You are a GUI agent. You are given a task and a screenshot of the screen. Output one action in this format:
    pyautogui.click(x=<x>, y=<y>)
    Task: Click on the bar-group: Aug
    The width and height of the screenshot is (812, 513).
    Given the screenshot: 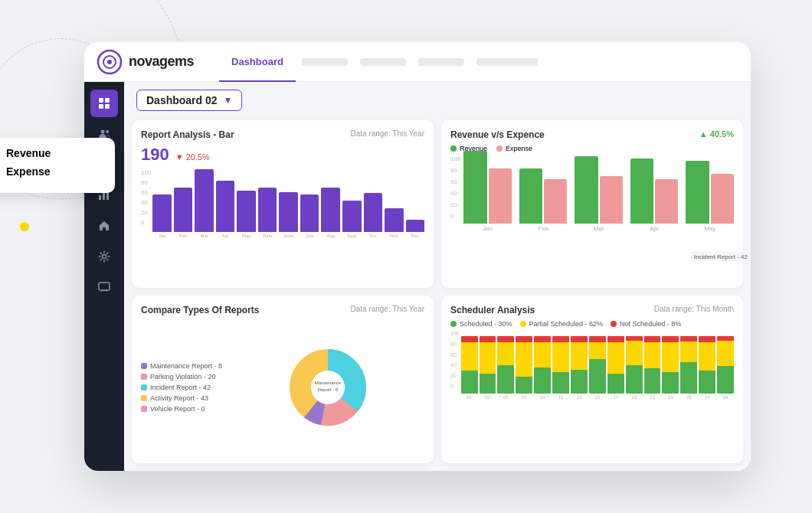 What is the action you would take?
    pyautogui.click(x=331, y=204)
    